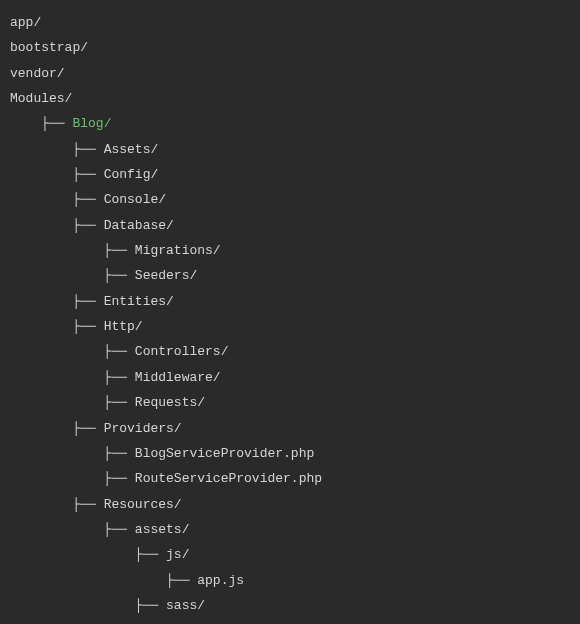 The image size is (580, 624). I want to click on tree-item: ├── Seeders/, so click(290, 276).